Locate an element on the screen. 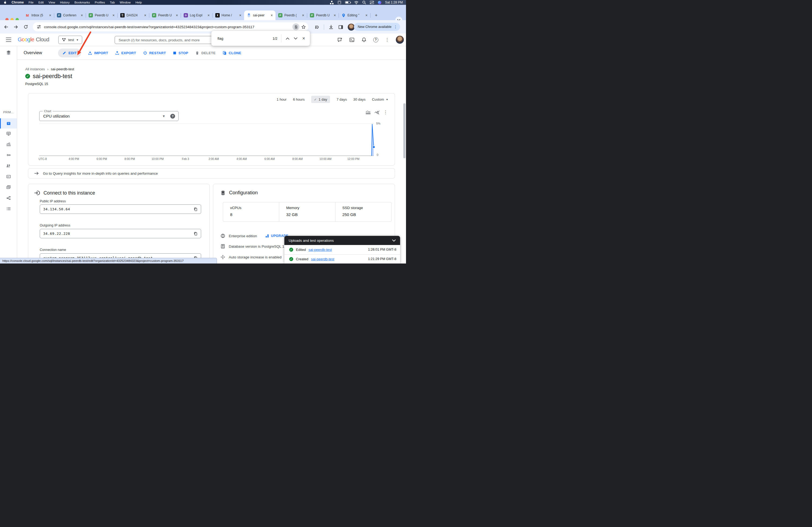  stop-button: STOP is located at coordinates (181, 53).